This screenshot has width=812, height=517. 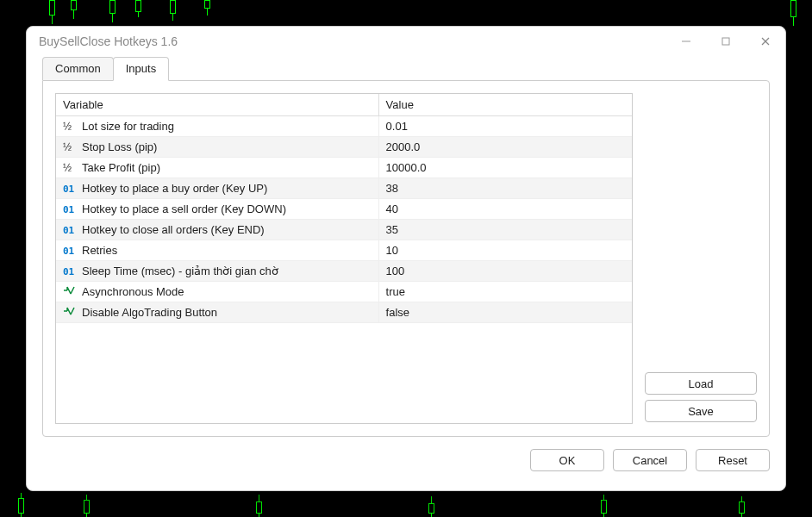 I want to click on value-cell: 35, so click(x=505, y=230).